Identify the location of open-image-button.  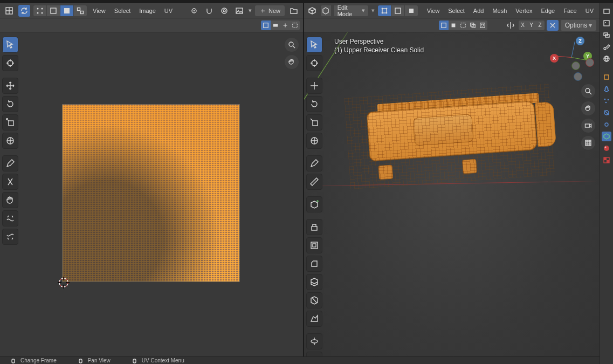
(294, 11).